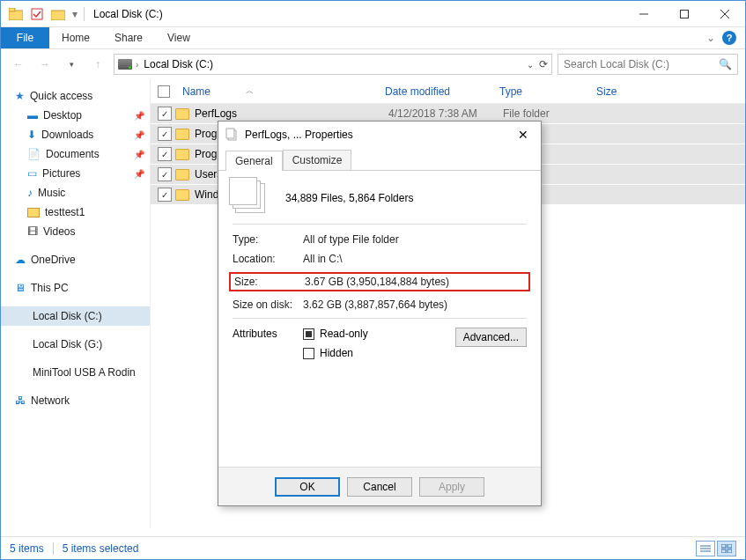 This screenshot has width=746, height=560. What do you see at coordinates (452, 487) in the screenshot?
I see `apply-button: Apply` at bounding box center [452, 487].